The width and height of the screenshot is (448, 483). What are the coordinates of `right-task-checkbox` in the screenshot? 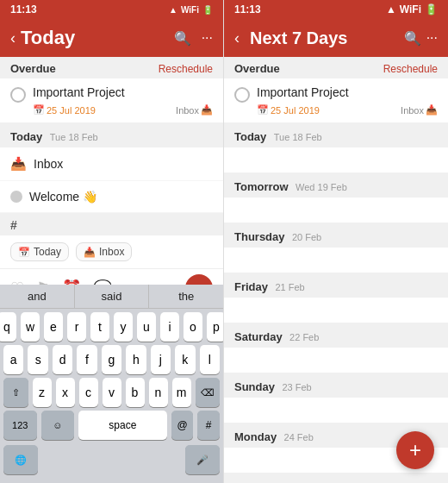 It's located at (242, 95).